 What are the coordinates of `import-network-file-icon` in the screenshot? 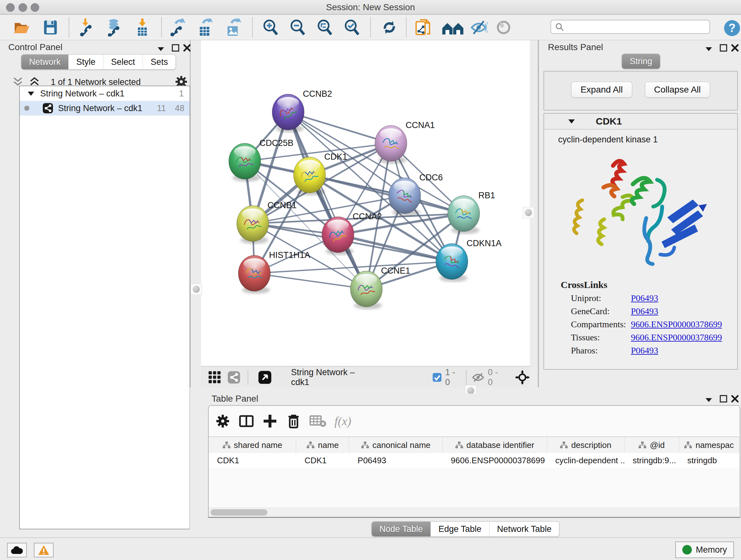 It's located at (87, 27).